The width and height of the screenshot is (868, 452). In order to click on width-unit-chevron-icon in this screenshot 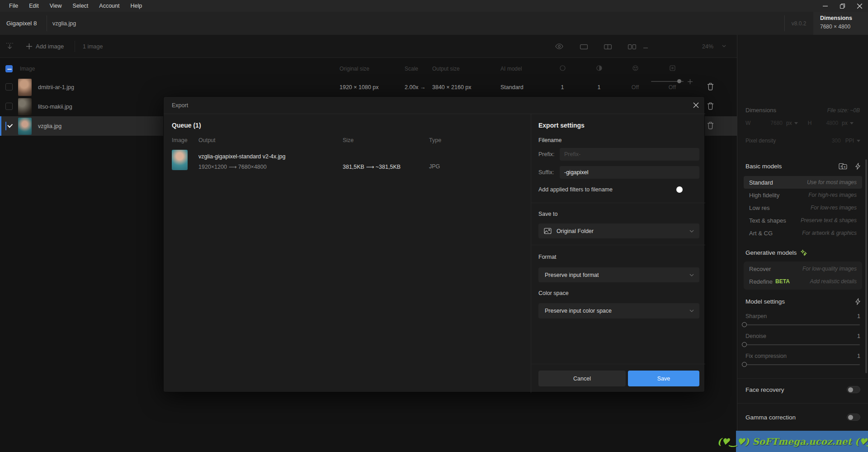, I will do `click(796, 123)`.